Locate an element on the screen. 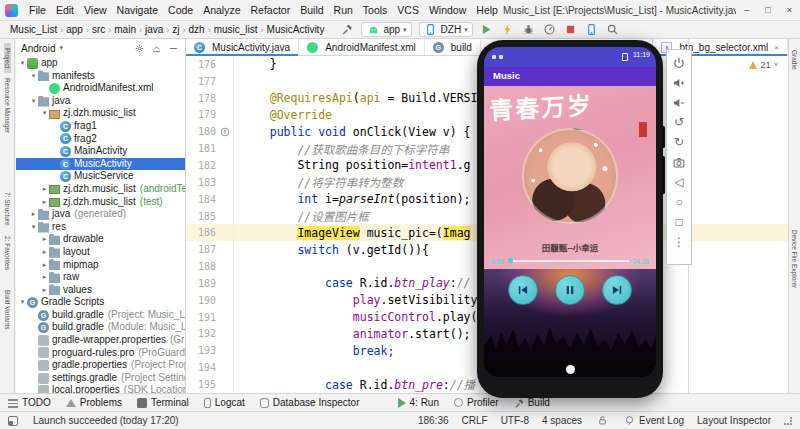 Image resolution: width=800 pixels, height=429 pixels. menu-refactor: Refactor is located at coordinates (271, 10).